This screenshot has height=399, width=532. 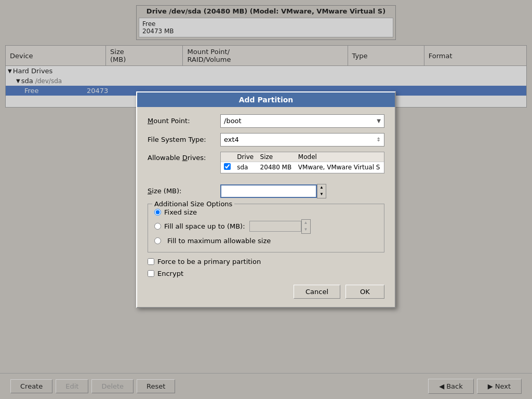 I want to click on filesystem-type-value: ext4, so click(x=232, y=139).